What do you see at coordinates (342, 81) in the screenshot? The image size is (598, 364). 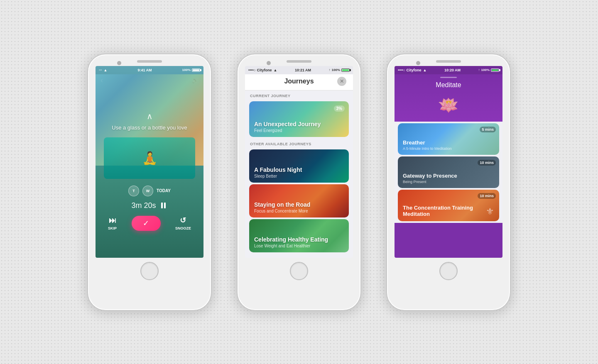 I see `close-button: ✕` at bounding box center [342, 81].